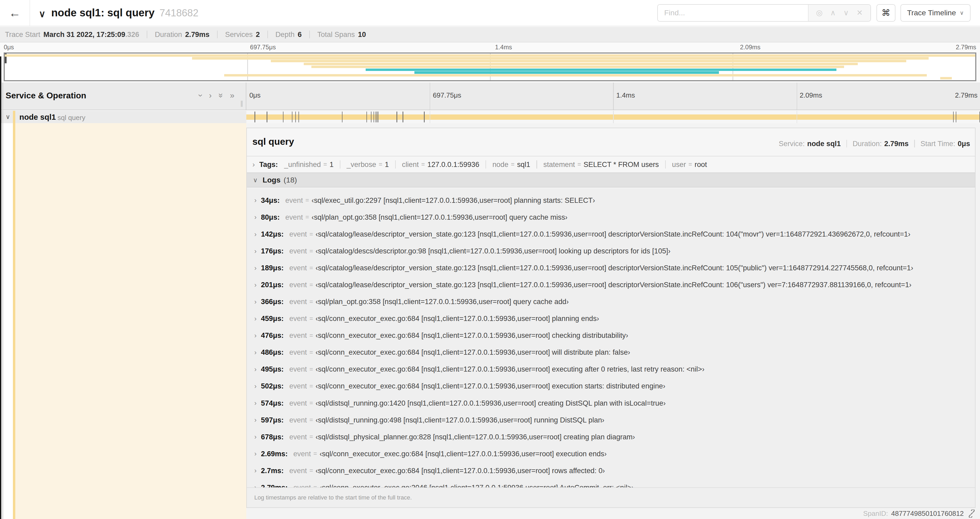  I want to click on collapse-all-icon: », so click(221, 95).